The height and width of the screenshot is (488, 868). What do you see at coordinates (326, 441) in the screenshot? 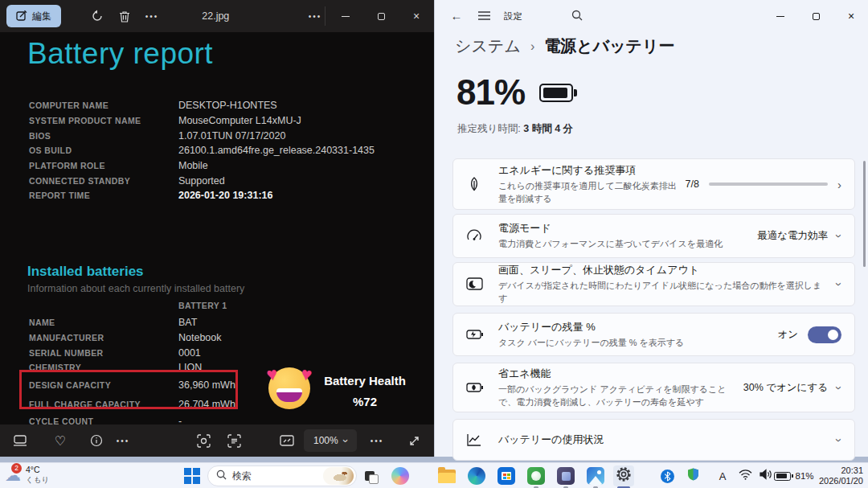
I see `zoom-level-value: 100%` at bounding box center [326, 441].